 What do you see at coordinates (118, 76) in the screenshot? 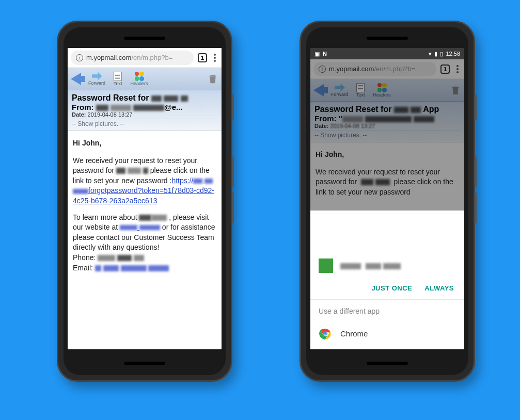
I see `text-icon` at bounding box center [118, 76].